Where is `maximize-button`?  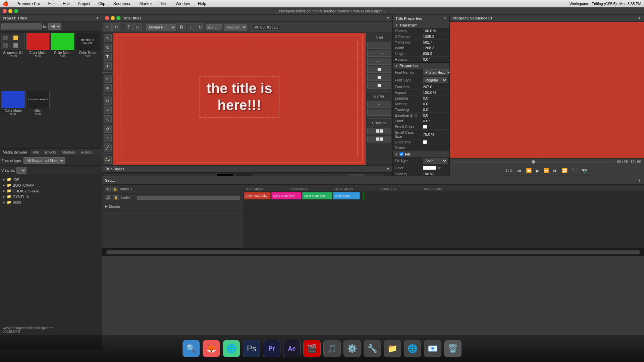 maximize-button is located at coordinates (16, 11).